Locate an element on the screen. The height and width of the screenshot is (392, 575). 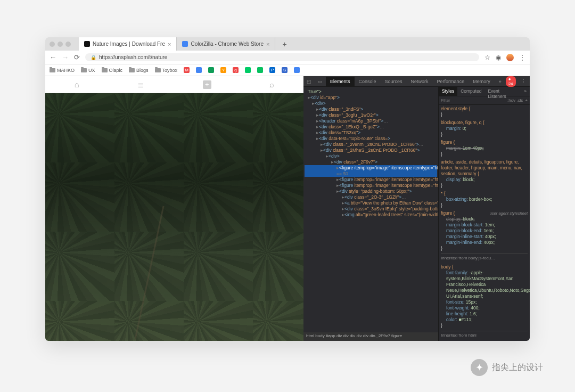
browser-tabs: Nature Images | Download Fre×ColorZilla … is located at coordinates (177, 44).